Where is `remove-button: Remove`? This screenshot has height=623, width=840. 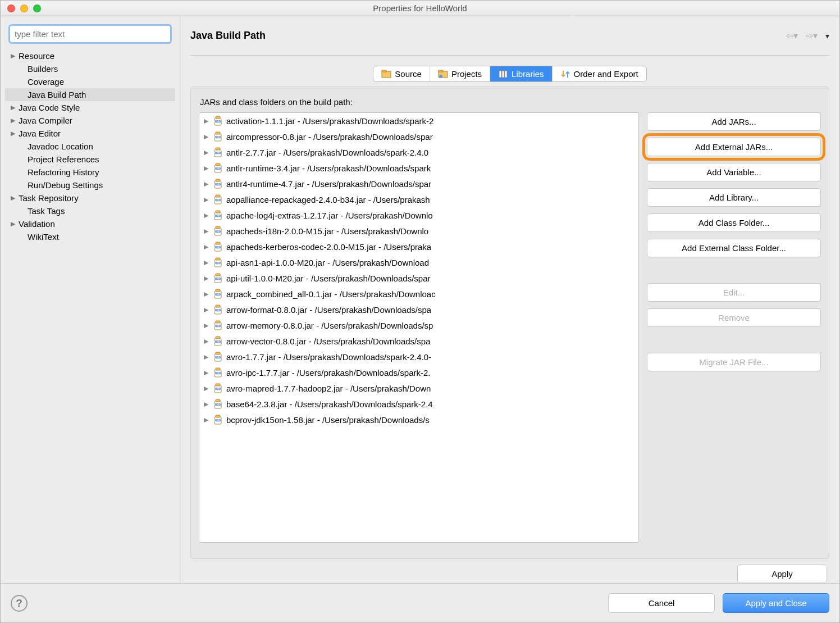
remove-button: Remove is located at coordinates (734, 318).